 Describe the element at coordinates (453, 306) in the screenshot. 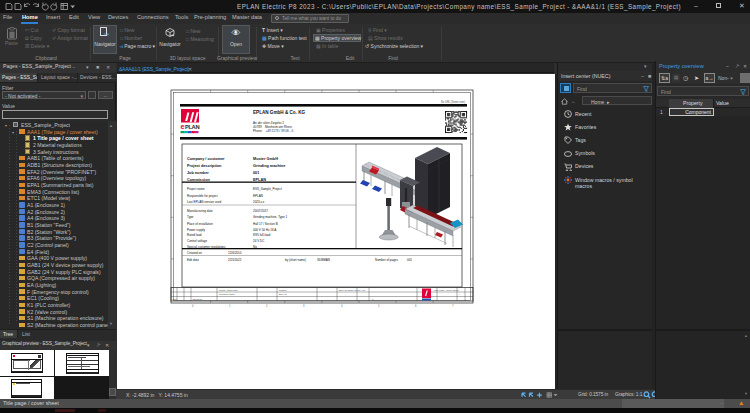

I see `svg-text: 7` at that location.